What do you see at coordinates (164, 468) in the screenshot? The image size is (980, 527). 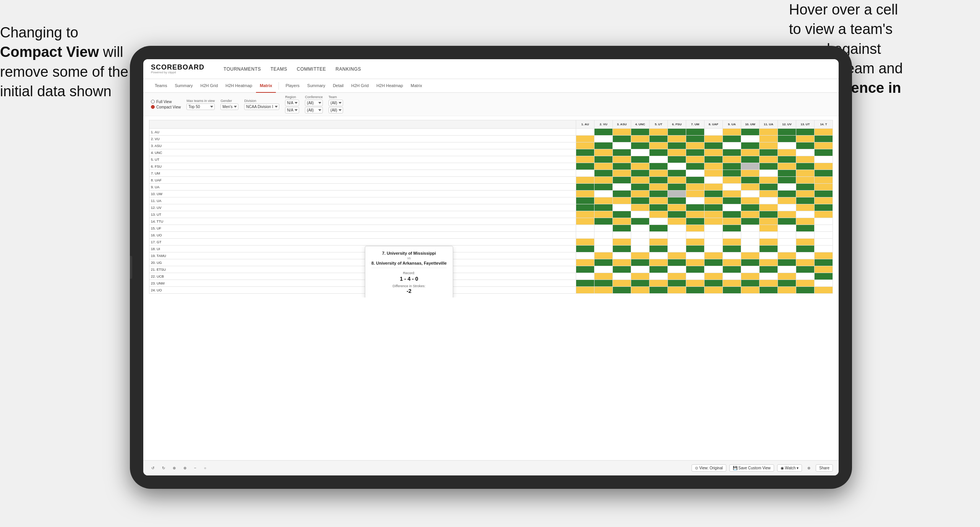 I see `redo-button: ↻` at bounding box center [164, 468].